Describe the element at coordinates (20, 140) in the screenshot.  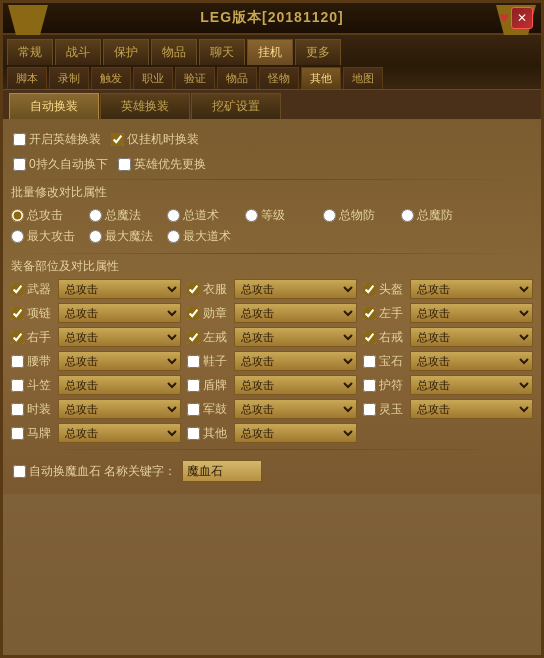
I see `open-hero-checkbox` at that location.